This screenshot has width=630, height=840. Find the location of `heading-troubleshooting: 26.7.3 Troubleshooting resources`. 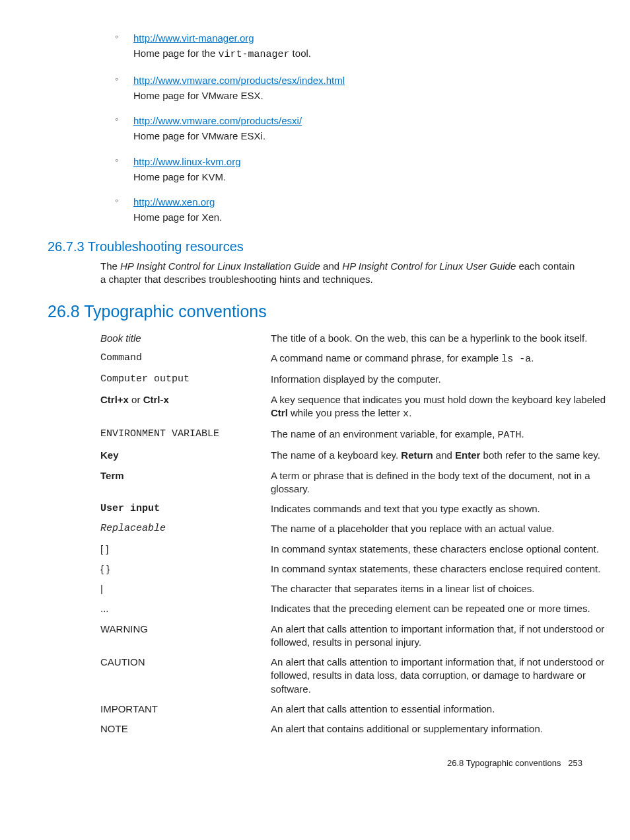

heading-troubleshooting: 26.7.3 Troubleshooting resources is located at coordinates (315, 247).